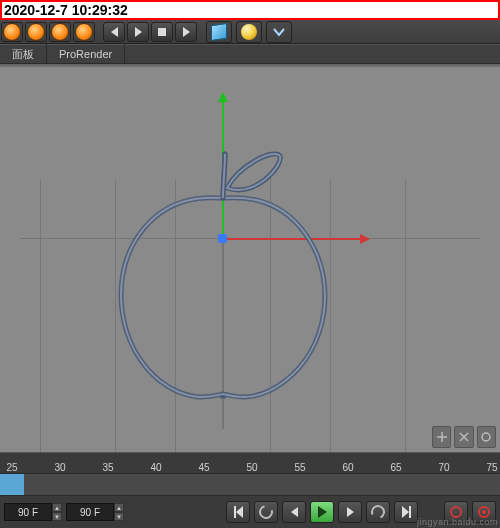  I want to click on axis-x-arrow-icon, so click(365, 239).